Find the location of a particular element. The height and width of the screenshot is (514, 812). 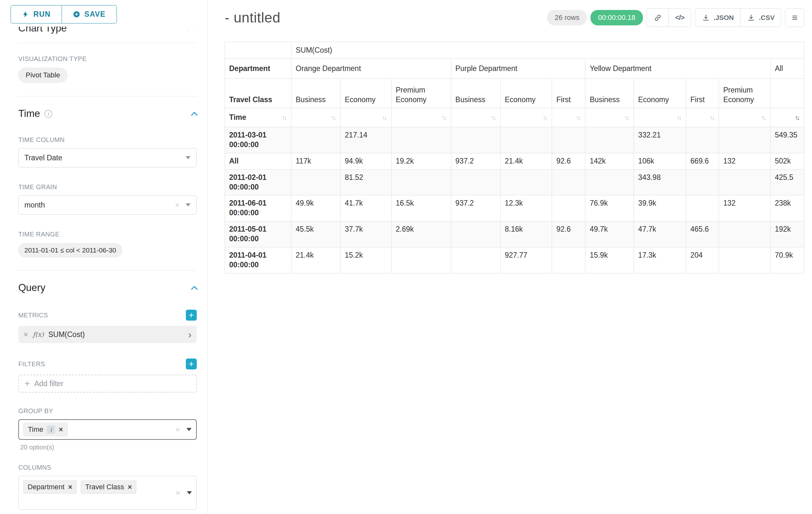

pivot-group-header: All is located at coordinates (787, 69).